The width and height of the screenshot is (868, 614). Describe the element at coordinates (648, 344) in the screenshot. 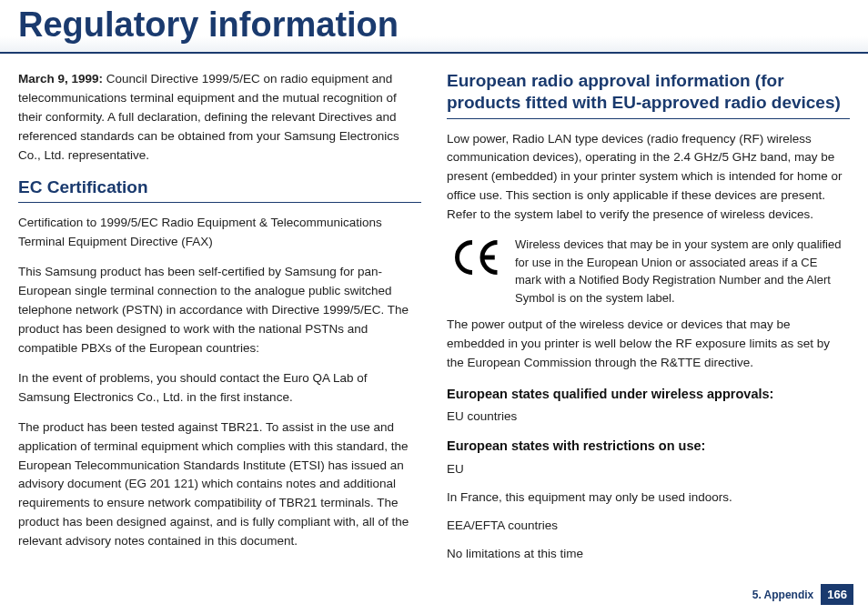

I see `era-p2: The power output of the wireless device …` at that location.